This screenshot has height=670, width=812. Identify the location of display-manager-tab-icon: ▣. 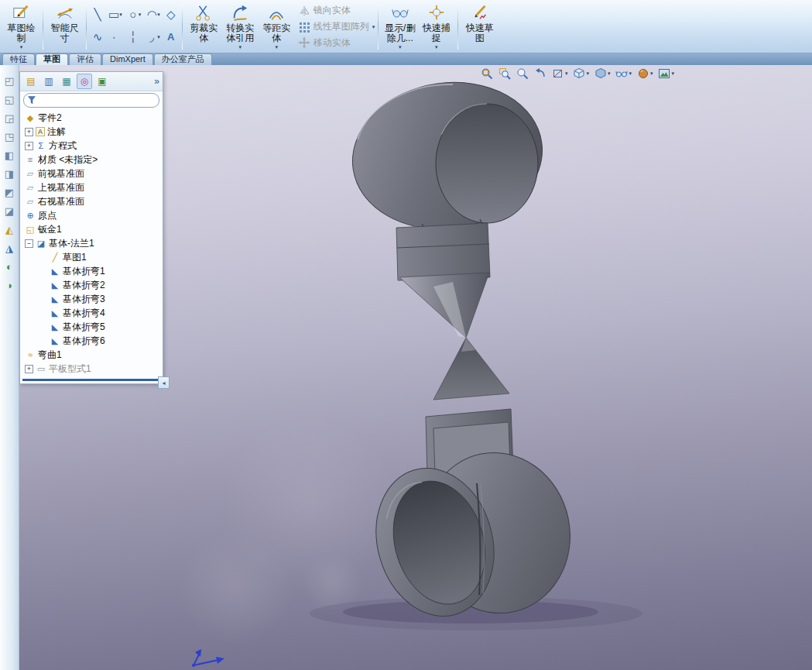
(102, 81).